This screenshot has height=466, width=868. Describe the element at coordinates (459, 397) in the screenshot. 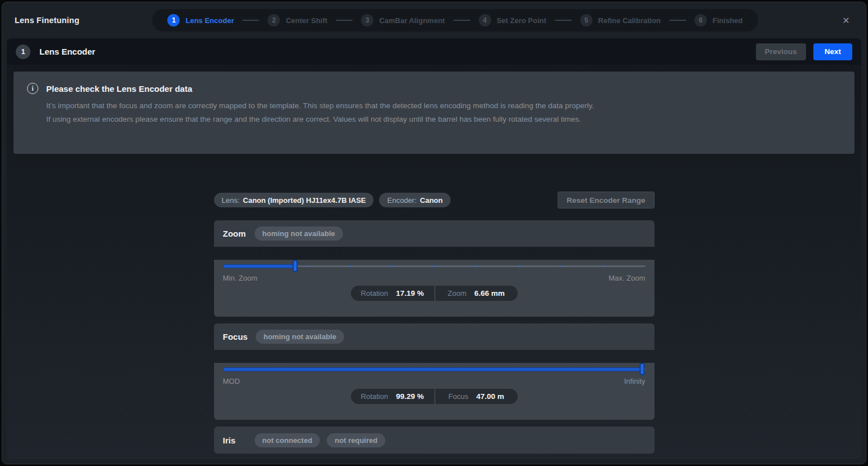

I see `focus-label: Focus` at that location.